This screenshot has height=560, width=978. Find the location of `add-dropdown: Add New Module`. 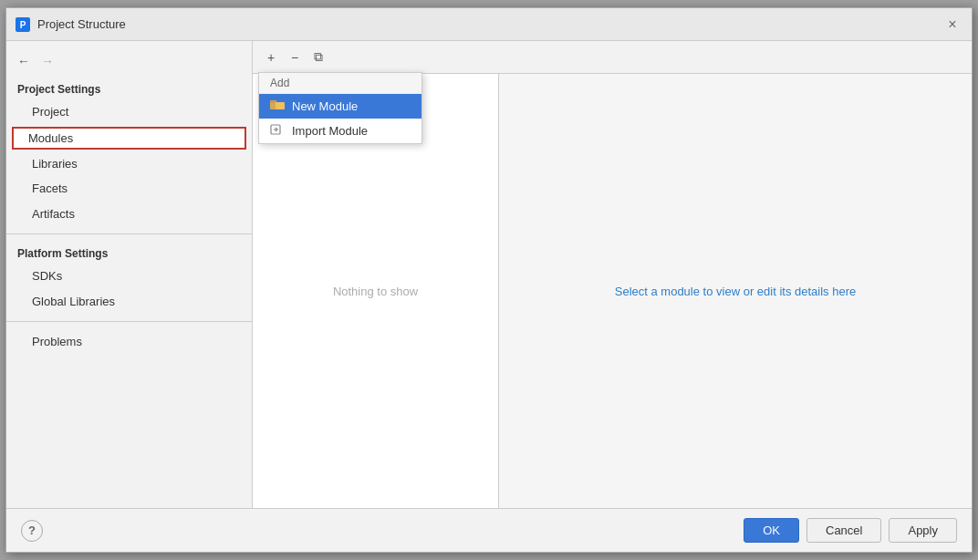

add-dropdown: Add New Module is located at coordinates (340, 108).